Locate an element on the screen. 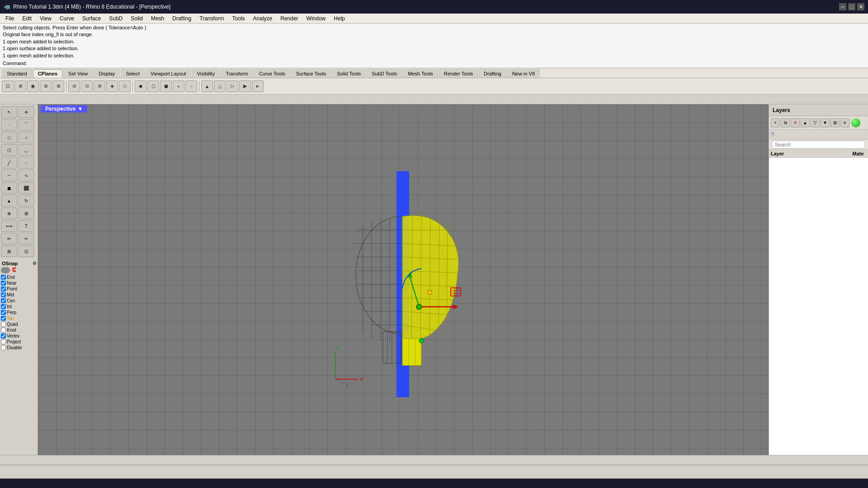 The image size is (868, 488). toolbar-icon-1: ⊕ is located at coordinates (20, 86).